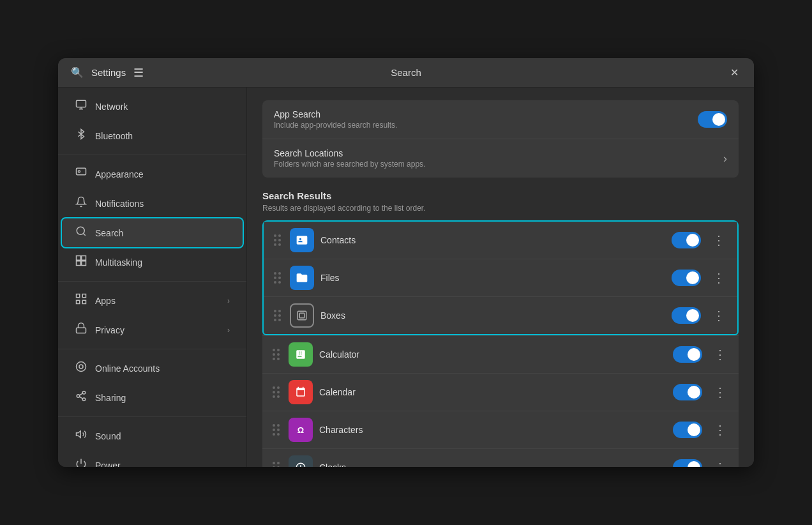 Image resolution: width=812 pixels, height=525 pixels. I want to click on app-search-row: App Search Include app-provided search r…, so click(500, 120).